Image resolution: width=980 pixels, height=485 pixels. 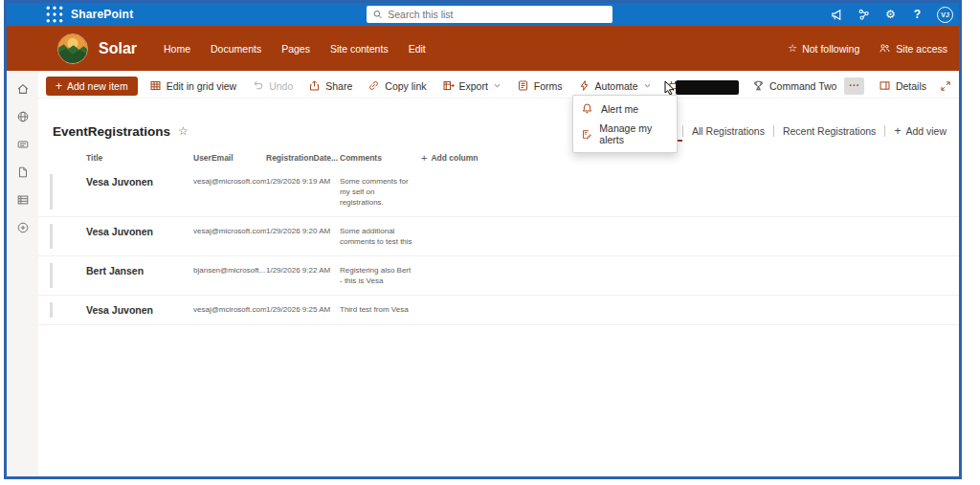 What do you see at coordinates (258, 86) in the screenshot?
I see `undo-icon` at bounding box center [258, 86].